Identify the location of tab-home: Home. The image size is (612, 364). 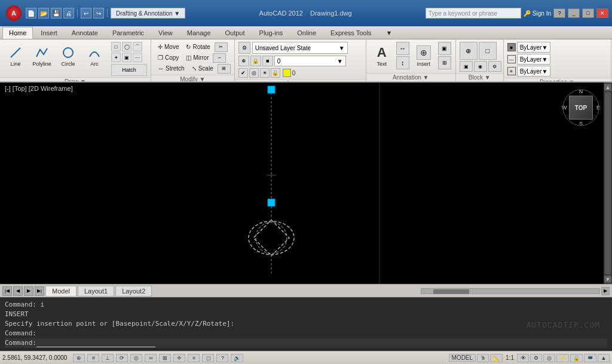
(18, 33).